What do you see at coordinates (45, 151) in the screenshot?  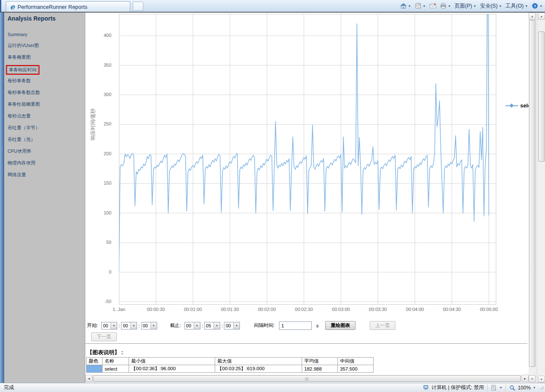 I see `sidebar-item-cpu-usage: CPU使用率` at bounding box center [45, 151].